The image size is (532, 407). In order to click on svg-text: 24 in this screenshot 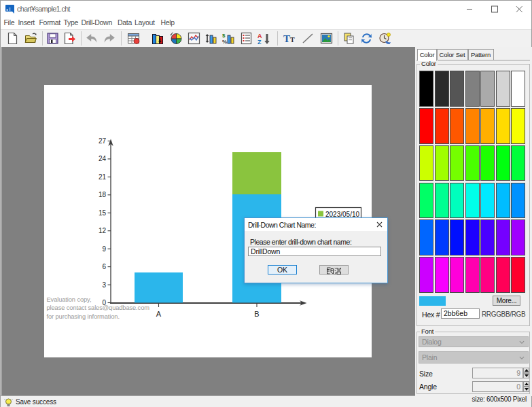, I will do `click(103, 159)`.